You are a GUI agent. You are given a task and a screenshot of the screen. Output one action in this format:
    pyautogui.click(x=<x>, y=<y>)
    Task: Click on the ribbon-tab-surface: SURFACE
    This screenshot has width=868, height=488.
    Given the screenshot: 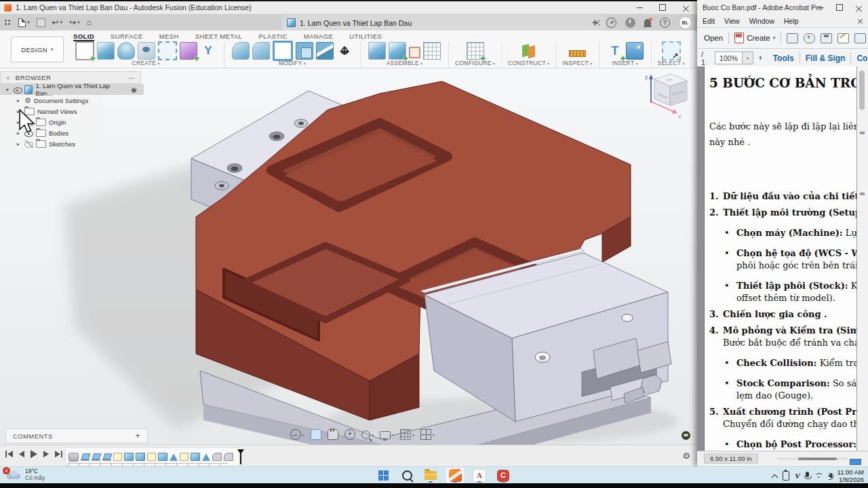 What is the action you would take?
    pyautogui.click(x=127, y=37)
    